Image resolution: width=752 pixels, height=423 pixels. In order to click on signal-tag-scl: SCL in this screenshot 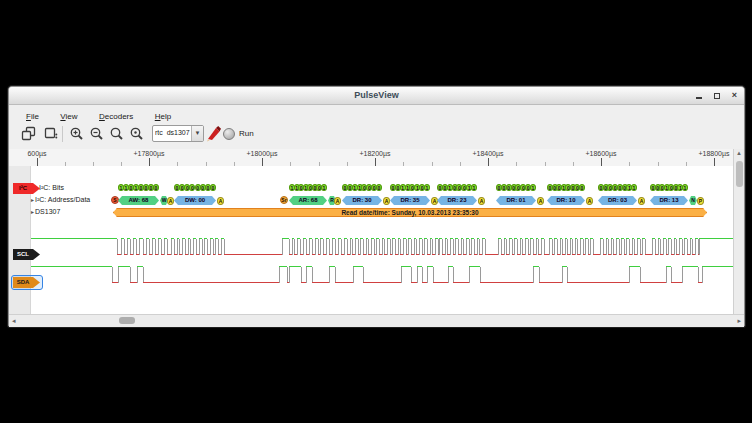, I will do `click(26, 254)`.